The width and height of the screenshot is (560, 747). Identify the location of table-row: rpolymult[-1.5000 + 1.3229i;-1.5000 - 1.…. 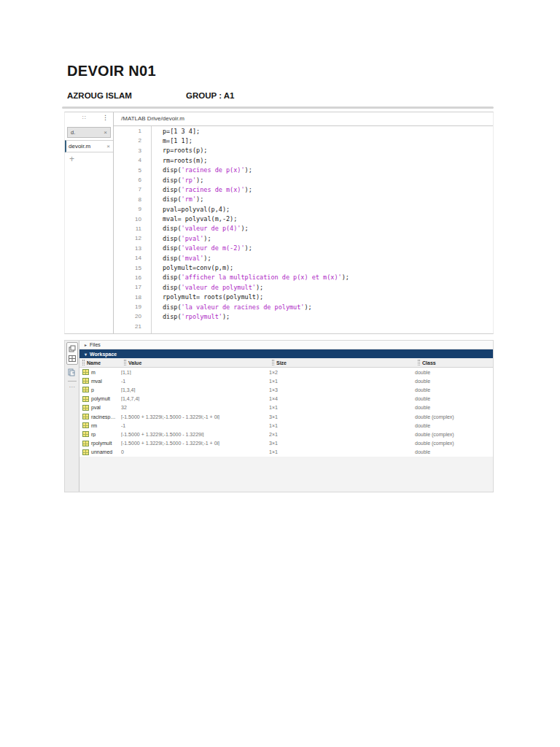
(286, 444).